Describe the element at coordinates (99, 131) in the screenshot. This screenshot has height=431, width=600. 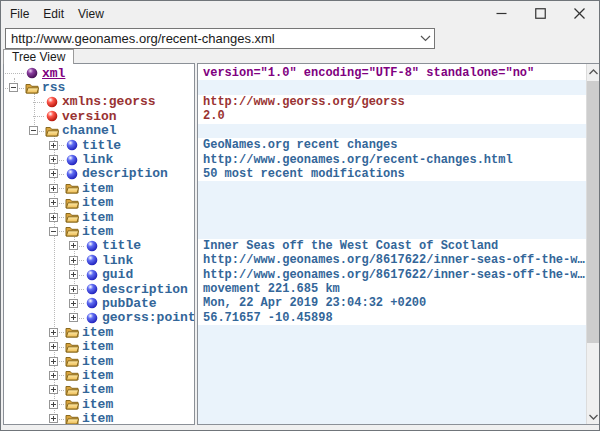
I see `tree-node-row: channel` at that location.